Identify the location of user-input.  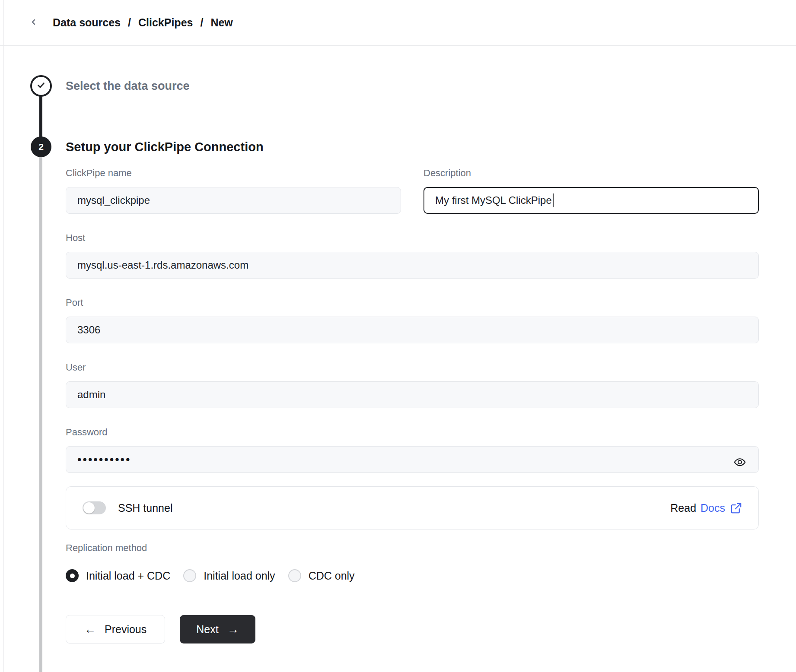
(412, 395).